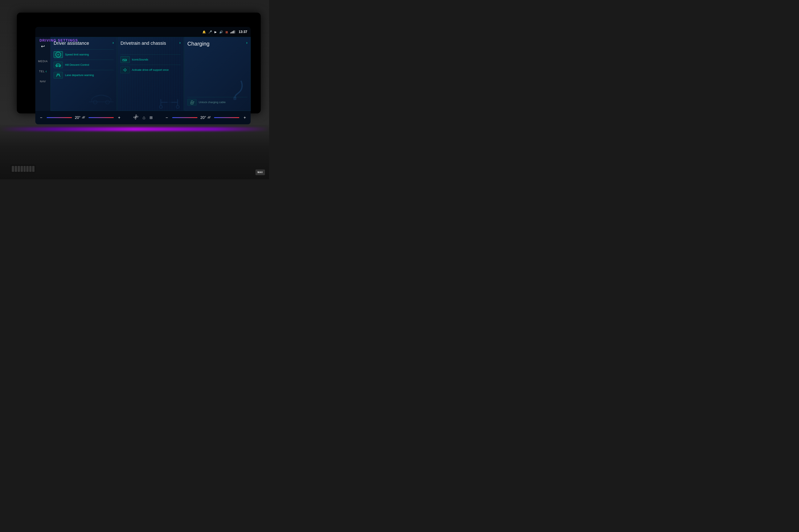  I want to click on unlock-cable-label: Unlock charging cable, so click(212, 102).